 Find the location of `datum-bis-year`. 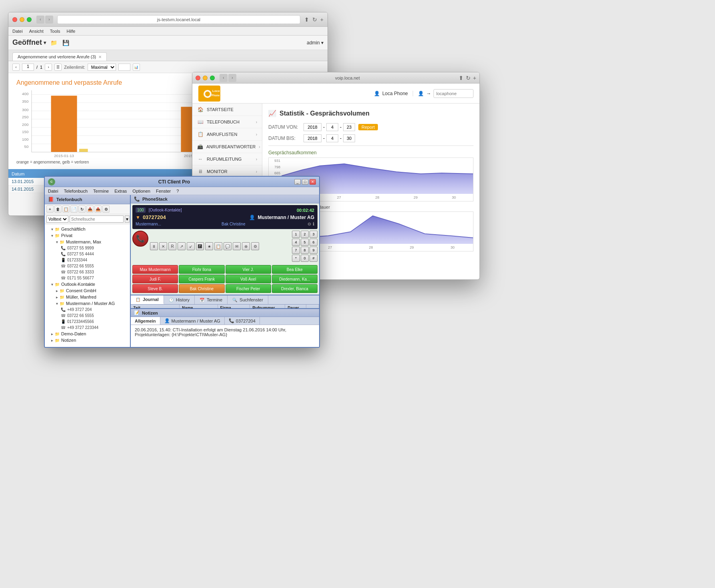

datum-bis-year is located at coordinates (313, 138).